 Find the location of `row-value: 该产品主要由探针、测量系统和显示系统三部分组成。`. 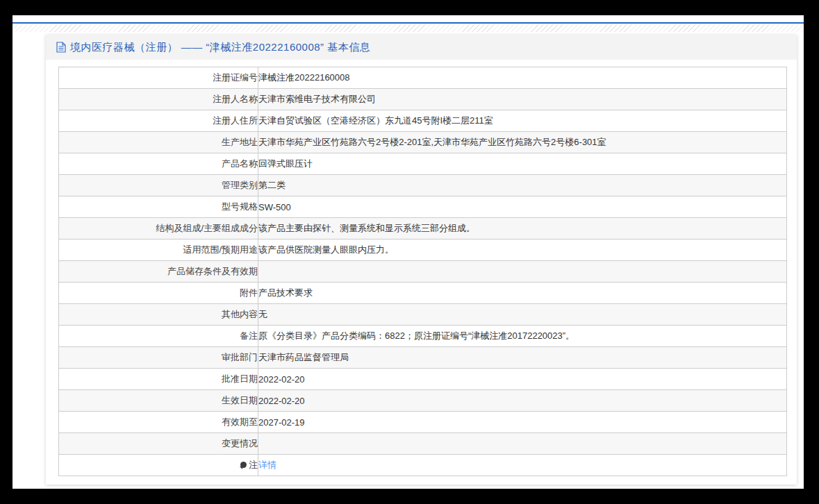

row-value: 该产品主要由探针、测量系统和显示系统三部分组成。 is located at coordinates (367, 228).